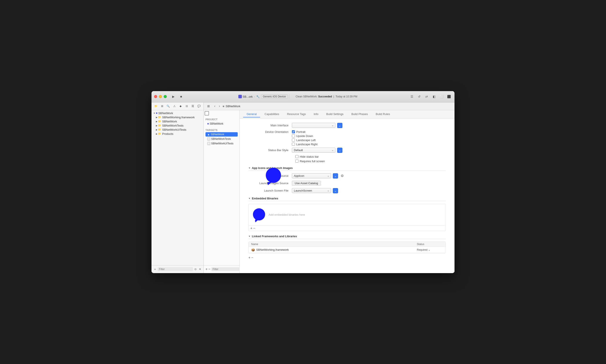 This screenshot has height=364, width=606. Describe the element at coordinates (359, 114) in the screenshot. I see `tab-build-phases: Build Phases` at that location.